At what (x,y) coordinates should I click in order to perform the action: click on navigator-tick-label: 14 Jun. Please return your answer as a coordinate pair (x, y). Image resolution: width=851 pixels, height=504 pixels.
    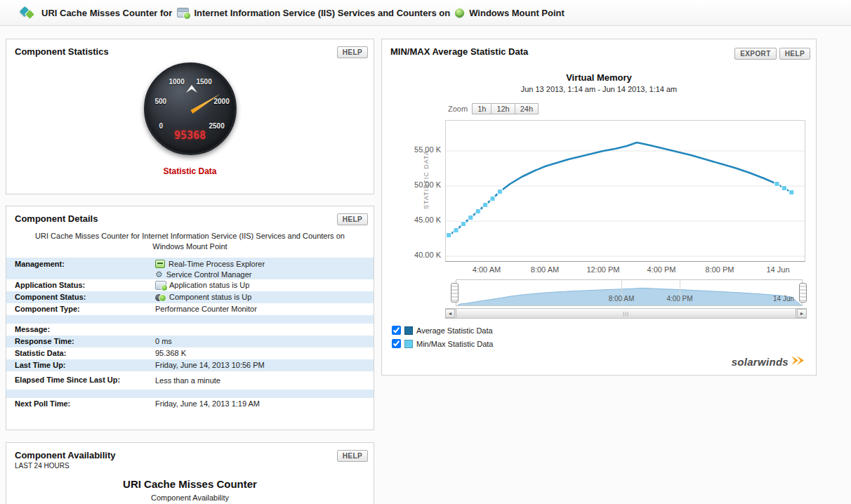
    Looking at the image, I should click on (784, 299).